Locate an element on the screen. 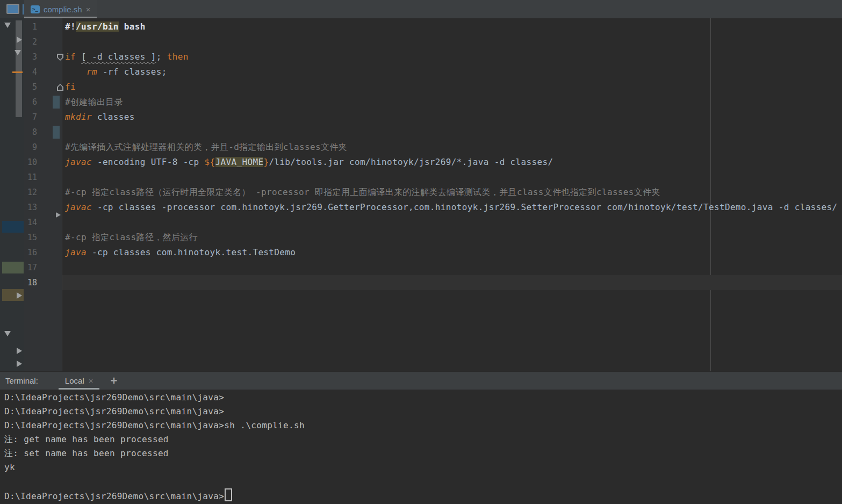  gutter-row: 5 is located at coordinates (43, 87).